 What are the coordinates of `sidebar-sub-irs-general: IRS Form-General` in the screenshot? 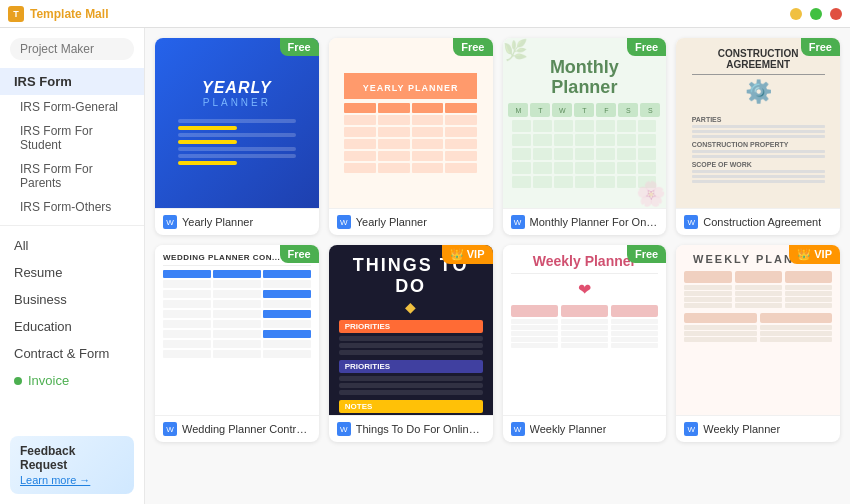 It's located at (72, 107).